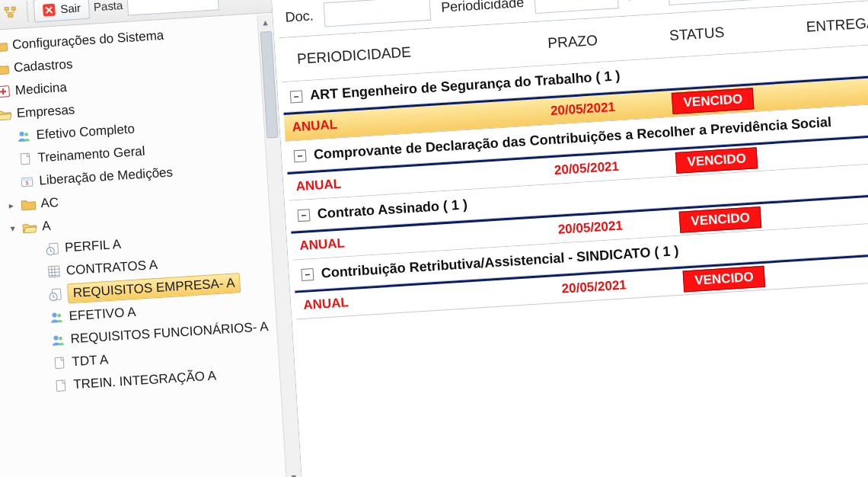 Image resolution: width=868 pixels, height=477 pixels. What do you see at coordinates (53, 271) in the screenshot?
I see `grid-doc-icon` at bounding box center [53, 271].